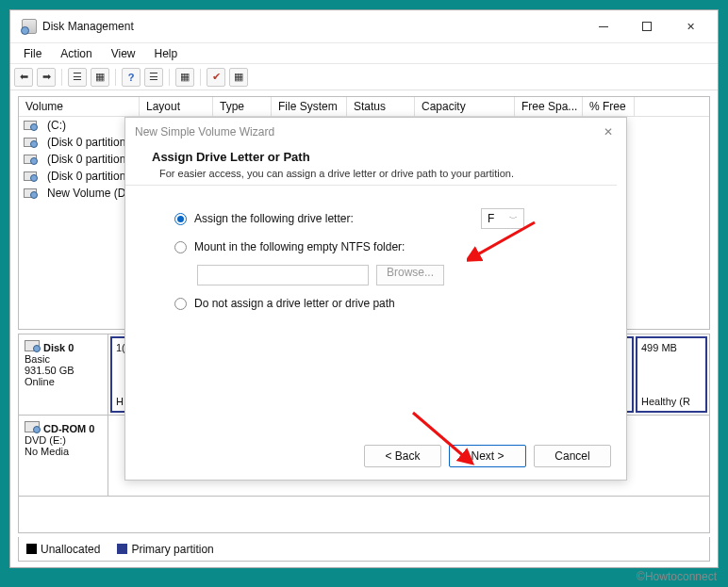  I want to click on menu-view: View, so click(124, 54).